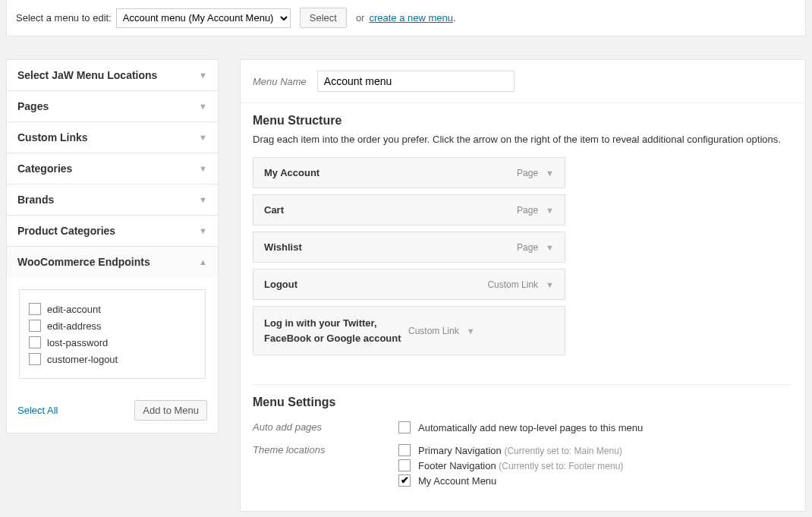 The width and height of the screenshot is (812, 517). Describe the element at coordinates (409, 247) in the screenshot. I see `menu-item-wishlist: Wishlist Page ▼` at that location.